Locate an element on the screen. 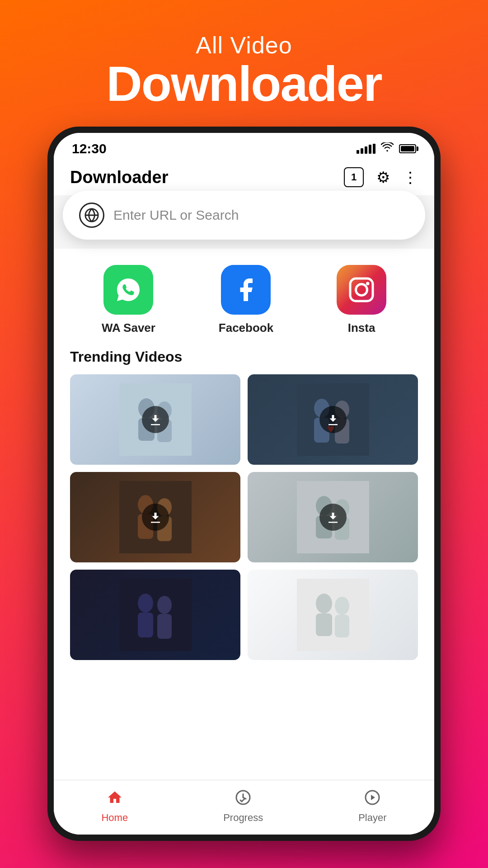 The image size is (488, 868). home-icon is located at coordinates (115, 799).